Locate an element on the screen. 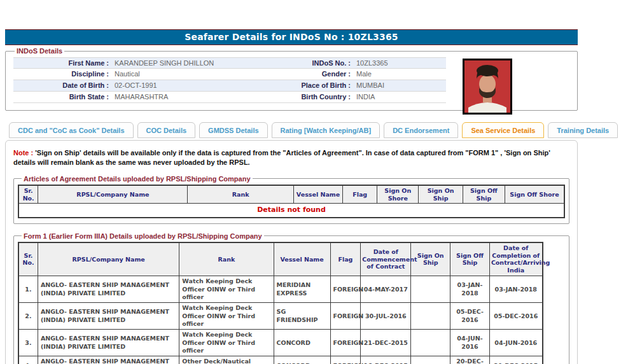  tab-cdc-coc-as-cook-details: CDC and "CoC as Cook" Details is located at coordinates (71, 130).